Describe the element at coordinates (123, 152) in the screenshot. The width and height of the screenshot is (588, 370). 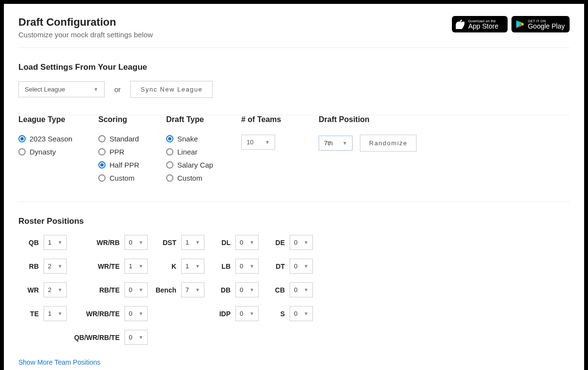
I see `radio-option: PPR` at that location.